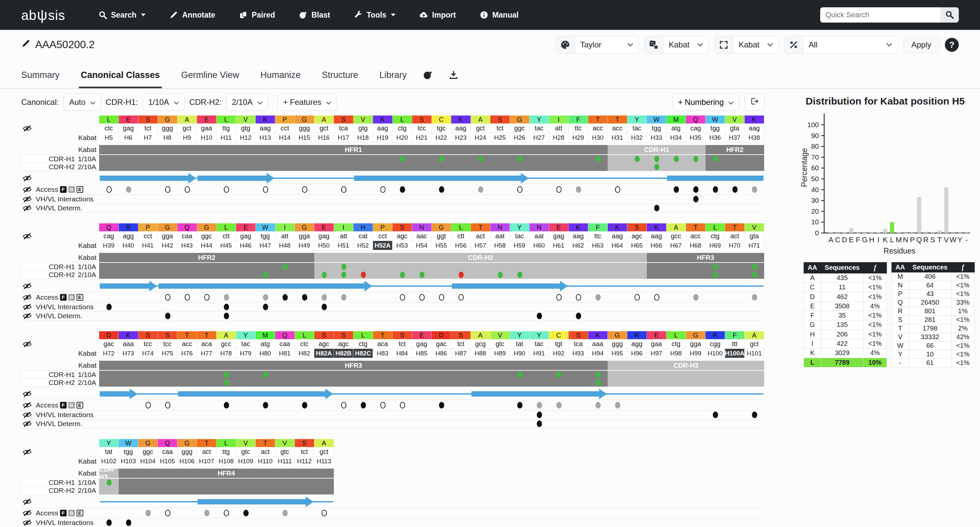  What do you see at coordinates (559, 228) in the screenshot?
I see `residue-cell: E` at bounding box center [559, 228].